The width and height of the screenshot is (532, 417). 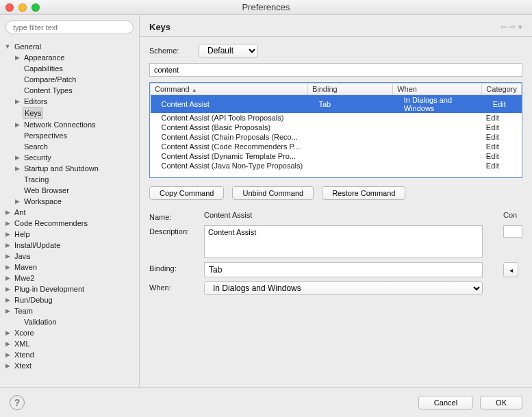 I want to click on tree-item: Web Browser, so click(x=70, y=190).